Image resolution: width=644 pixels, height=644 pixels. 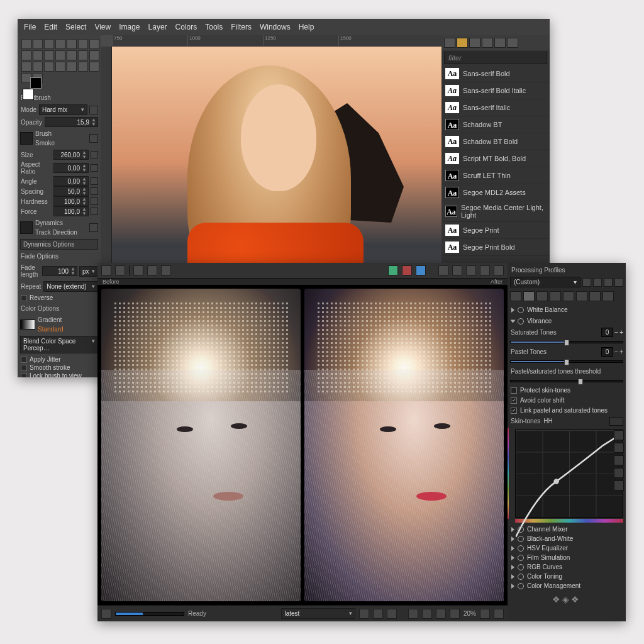 I want to click on font-item: AaSegoe Media Center Light, Light, so click(x=496, y=211).